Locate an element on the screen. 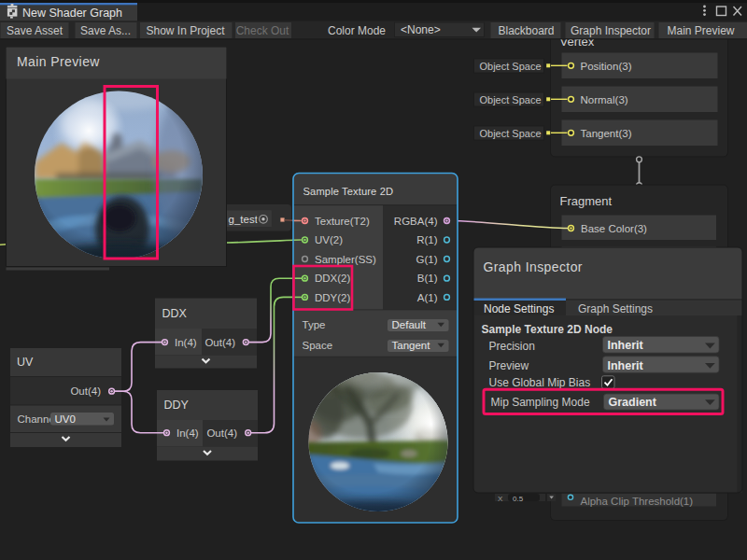 This screenshot has width=747, height=560. svg-text: g_test is located at coordinates (244, 219).